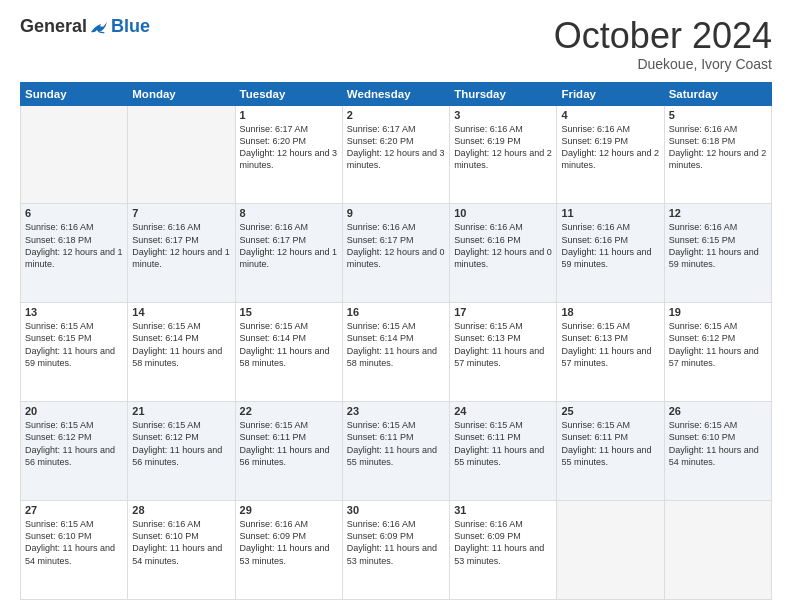 This screenshot has width=792, height=612. What do you see at coordinates (130, 26) in the screenshot?
I see `logo-blue: Blue` at bounding box center [130, 26].